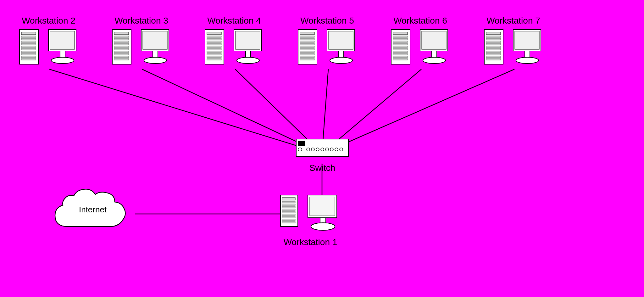 This screenshot has width=644, height=297. I want to click on workstation-1-group: Workstation 1, so click(310, 221).